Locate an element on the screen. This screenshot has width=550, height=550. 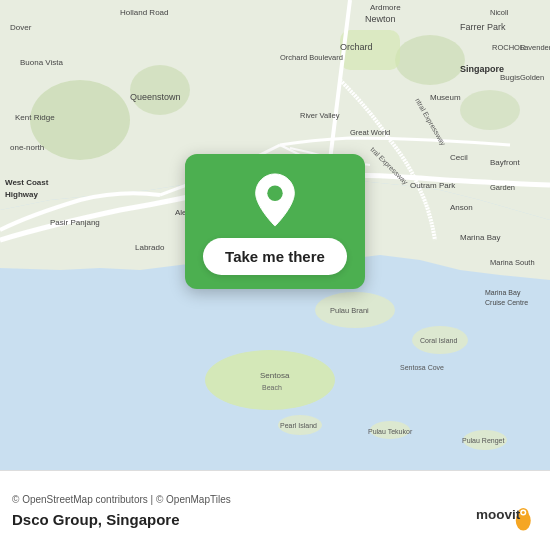
take-me-there-button: Take me there is located at coordinates (275, 256).